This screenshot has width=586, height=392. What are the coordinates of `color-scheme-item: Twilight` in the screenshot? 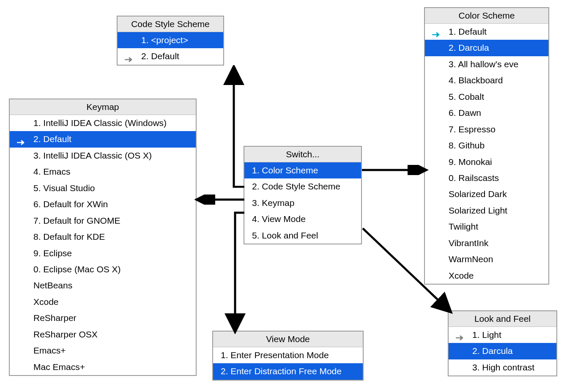 It's located at (487, 227).